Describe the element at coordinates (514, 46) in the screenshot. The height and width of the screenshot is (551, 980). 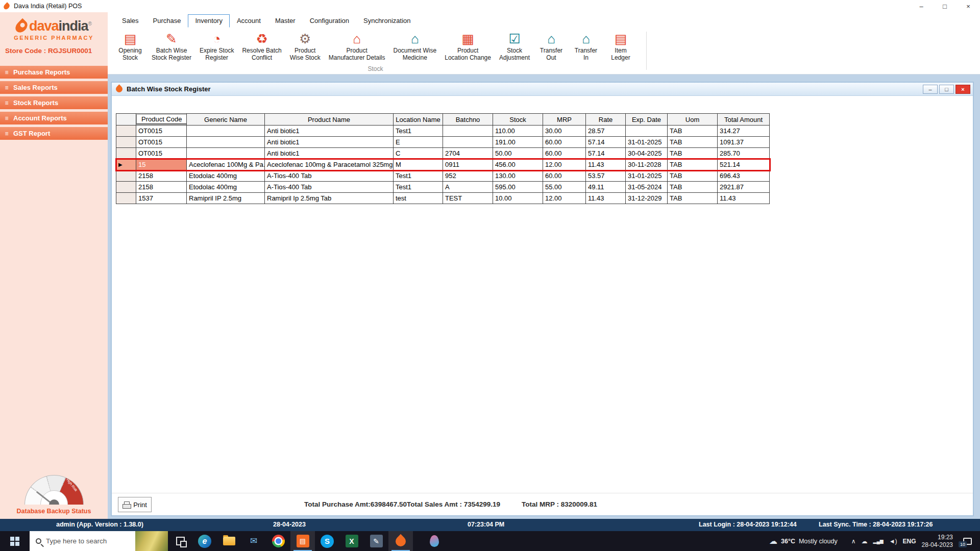
I see `ribbon-item-stock-adjustment: ☑Stock Adjustment` at that location.